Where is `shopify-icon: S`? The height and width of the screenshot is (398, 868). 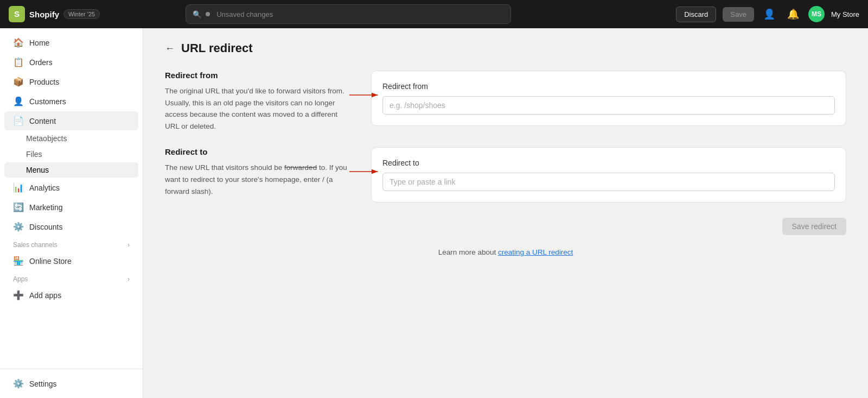
shopify-icon: S is located at coordinates (17, 14).